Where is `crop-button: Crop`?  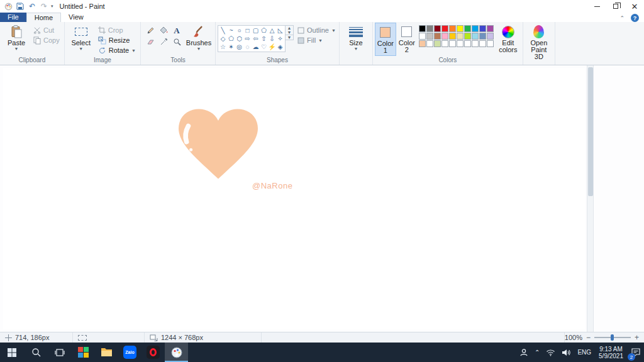 crop-button: Crop is located at coordinates (117, 30).